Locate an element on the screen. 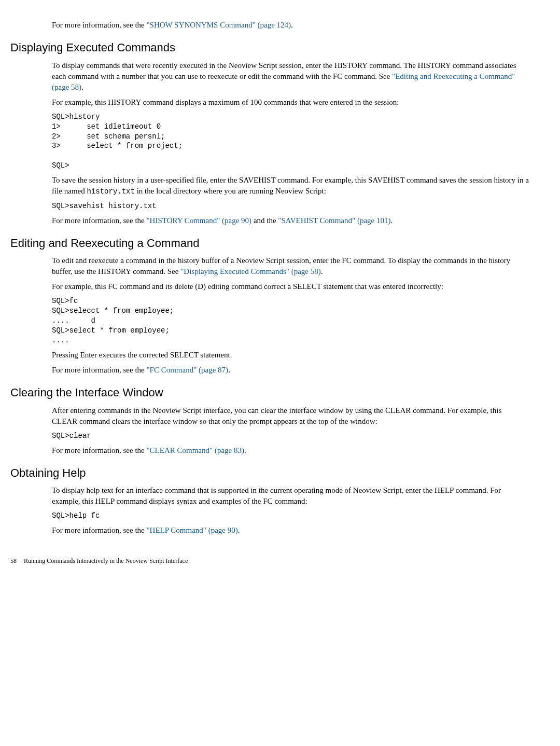 The height and width of the screenshot is (746, 560). history-command-link: "HISTORY Command" (page 90) is located at coordinates (199, 220).